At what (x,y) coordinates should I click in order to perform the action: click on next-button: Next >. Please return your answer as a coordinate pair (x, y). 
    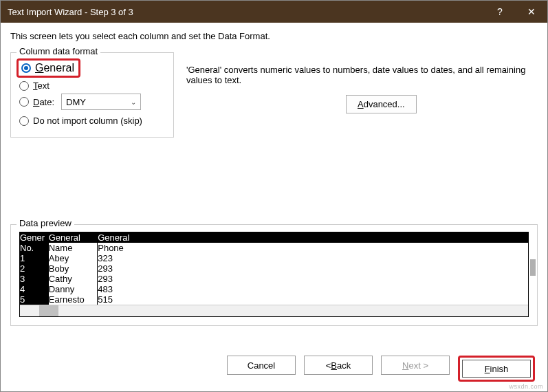
    Looking at the image, I should click on (415, 365).